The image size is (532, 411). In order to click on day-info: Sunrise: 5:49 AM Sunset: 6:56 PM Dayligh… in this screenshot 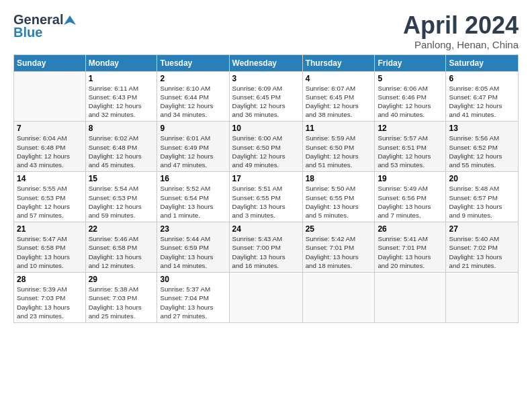, I will do `click(410, 201)`.